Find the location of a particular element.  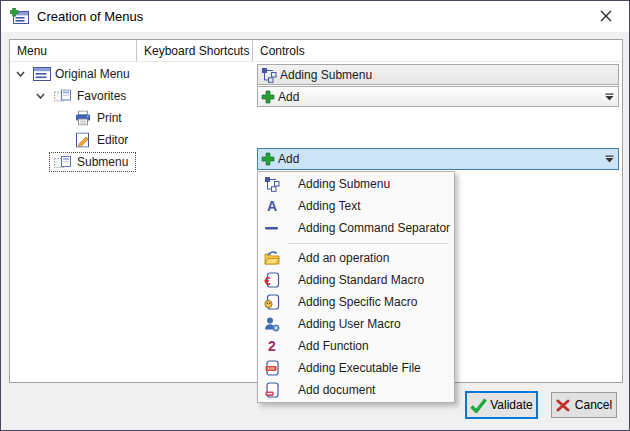

menu-item-adding-standard-macro: € Adding Standard Macro is located at coordinates (356, 280).